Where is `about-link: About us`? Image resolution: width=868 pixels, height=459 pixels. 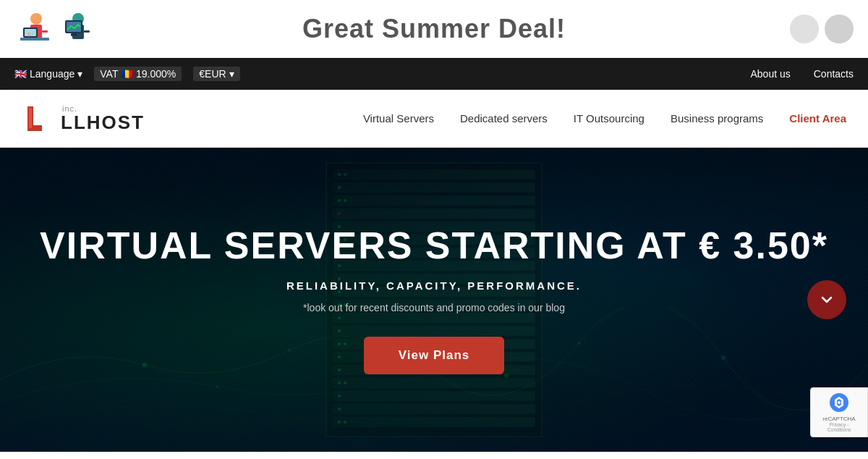
about-link: About us is located at coordinates (770, 74).